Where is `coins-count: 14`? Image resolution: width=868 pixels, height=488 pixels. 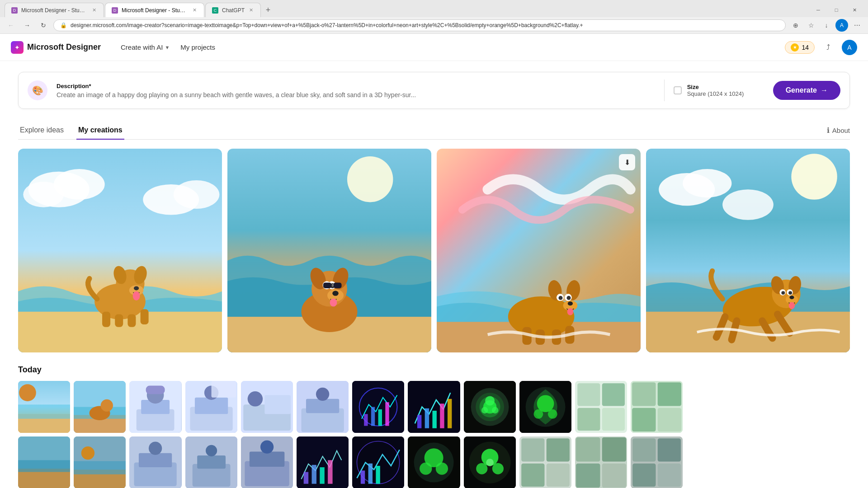
coins-count: 14 is located at coordinates (805, 47).